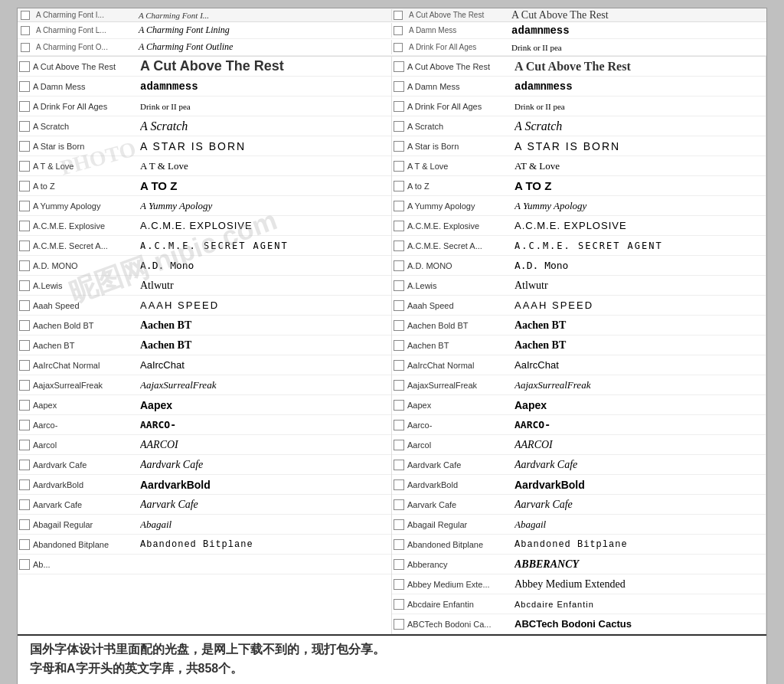 The image size is (784, 684). Describe the element at coordinates (579, 584) in the screenshot. I see `font-row: Abbey Medium Exte... Abbey Medium Extend…` at that location.